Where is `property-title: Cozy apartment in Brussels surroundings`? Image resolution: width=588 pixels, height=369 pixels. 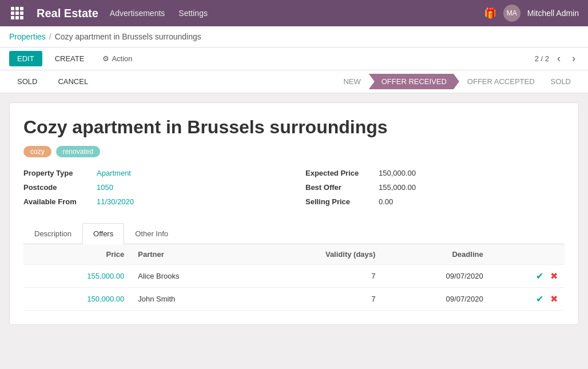
property-title: Cozy apartment in Brussels surroundings is located at coordinates (294, 127).